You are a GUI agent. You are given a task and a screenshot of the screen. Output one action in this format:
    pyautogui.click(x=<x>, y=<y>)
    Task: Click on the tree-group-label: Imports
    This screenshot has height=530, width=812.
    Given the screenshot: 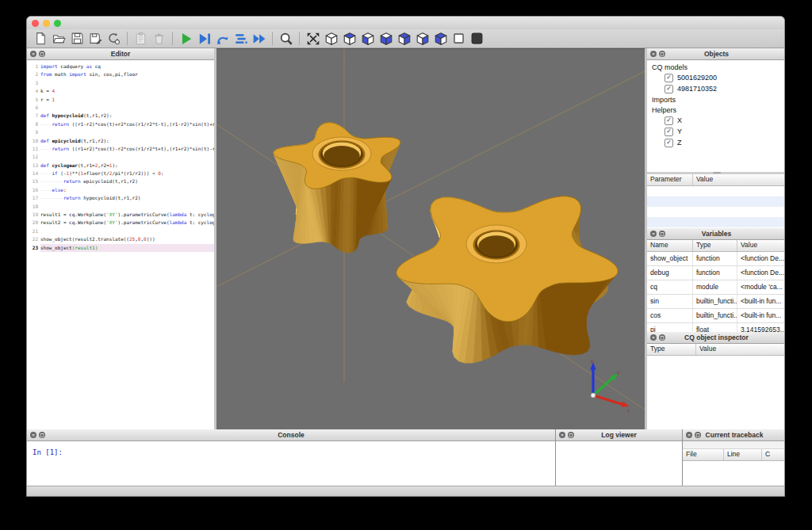 What is the action you would take?
    pyautogui.click(x=716, y=100)
    